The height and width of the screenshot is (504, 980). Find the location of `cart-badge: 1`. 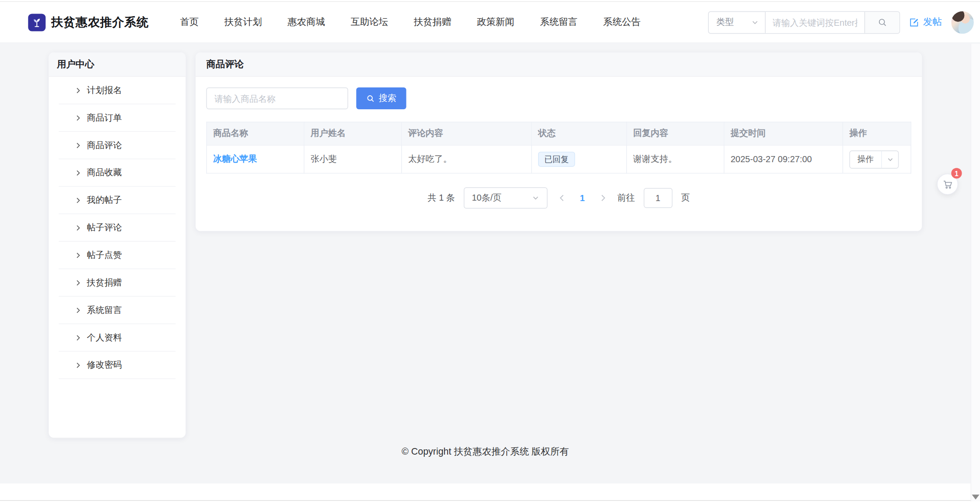

cart-badge: 1 is located at coordinates (956, 173).